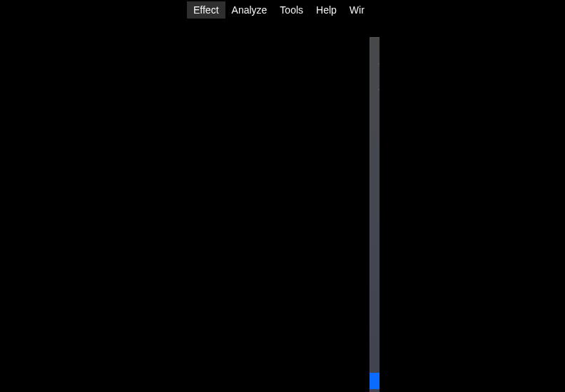 The width and height of the screenshot is (565, 392). I want to click on menu-item-add-remove-plugins: Add / Remove Plug-ins..., so click(375, 51).